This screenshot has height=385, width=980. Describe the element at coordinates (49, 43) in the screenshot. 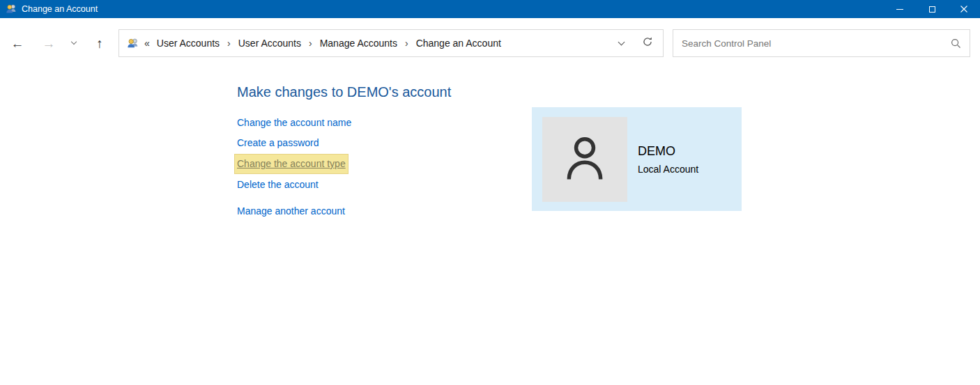

I see `forward-button: →` at that location.